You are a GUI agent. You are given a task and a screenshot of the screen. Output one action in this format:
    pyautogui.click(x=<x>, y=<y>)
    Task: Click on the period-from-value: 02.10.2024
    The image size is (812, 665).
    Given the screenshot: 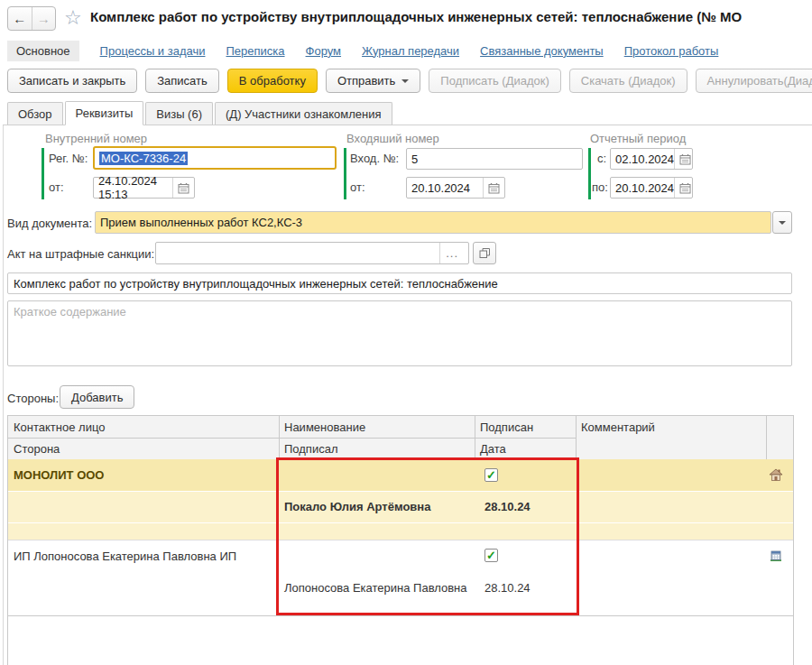 What is the action you would take?
    pyautogui.click(x=644, y=159)
    